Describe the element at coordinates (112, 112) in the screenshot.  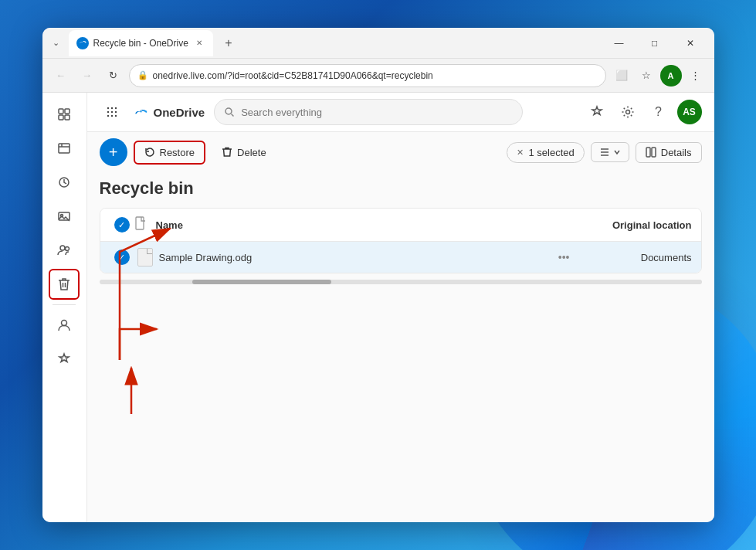
I see `apps-grid-button` at that location.